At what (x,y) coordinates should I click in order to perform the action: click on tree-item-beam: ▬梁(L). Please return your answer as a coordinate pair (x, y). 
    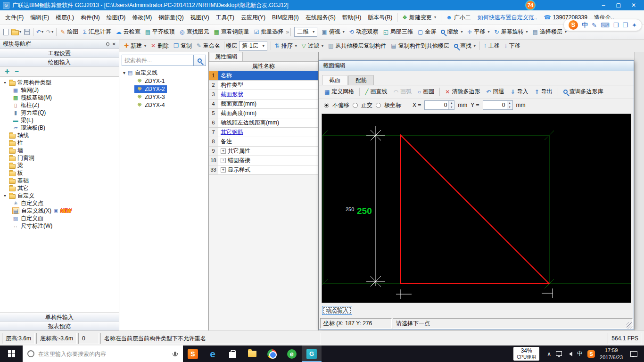
    Looking at the image, I should click on (59, 120).